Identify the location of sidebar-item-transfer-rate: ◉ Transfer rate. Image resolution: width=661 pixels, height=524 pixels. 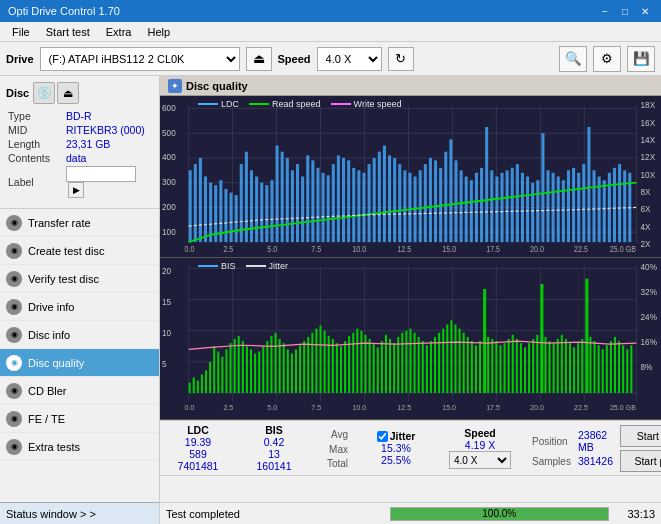
(80, 223).